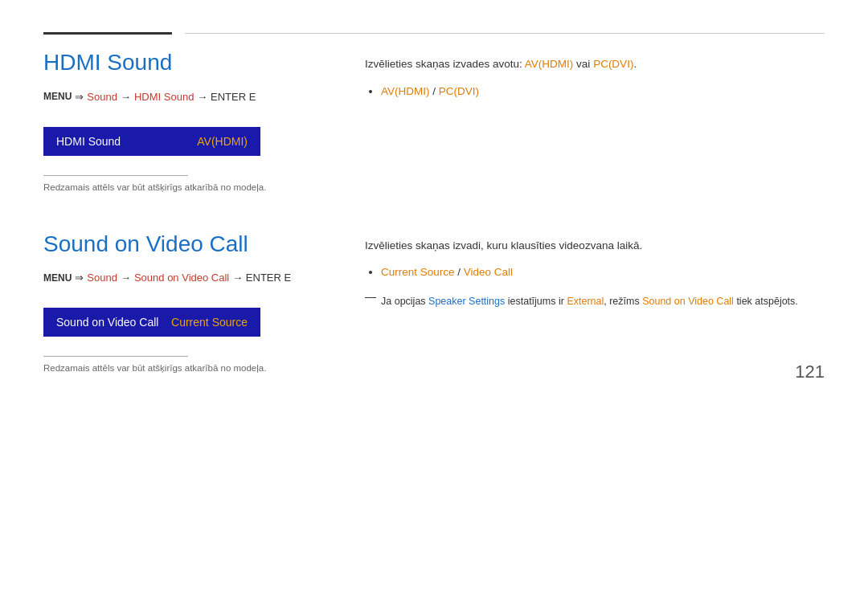 This screenshot has width=868, height=613. Describe the element at coordinates (810, 372) in the screenshot. I see `page-number: 121` at that location.